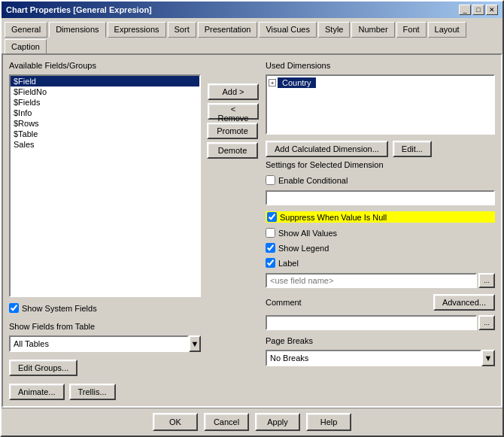 This screenshot has height=437, width=504. What do you see at coordinates (447, 30) in the screenshot?
I see `tab-layout: Layout` at bounding box center [447, 30].